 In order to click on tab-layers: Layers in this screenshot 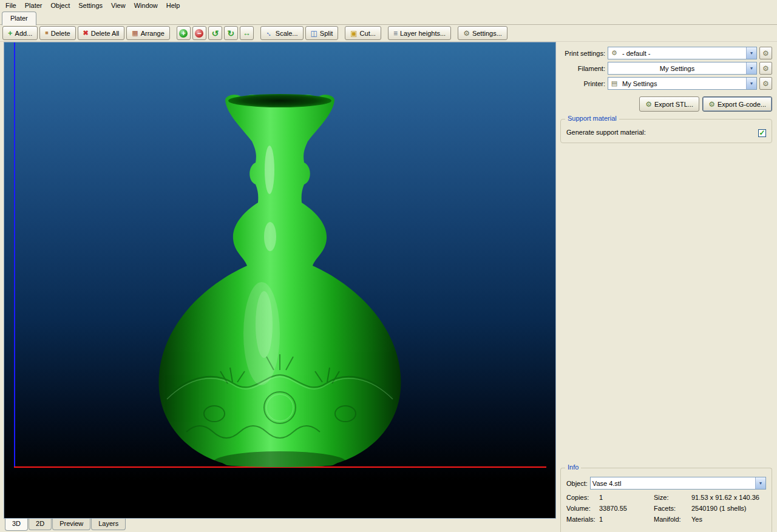, I will do `click(108, 524)`.